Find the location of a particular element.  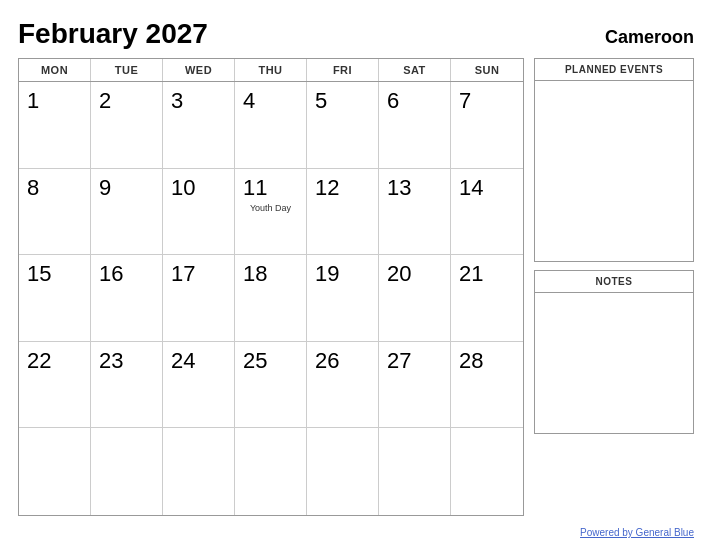

day-number: 14 is located at coordinates (487, 188).